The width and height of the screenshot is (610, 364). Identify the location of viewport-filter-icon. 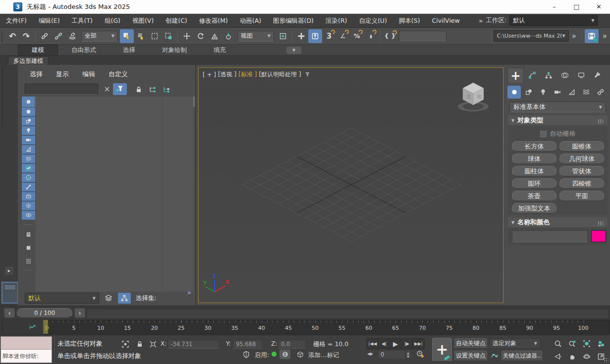
(307, 74).